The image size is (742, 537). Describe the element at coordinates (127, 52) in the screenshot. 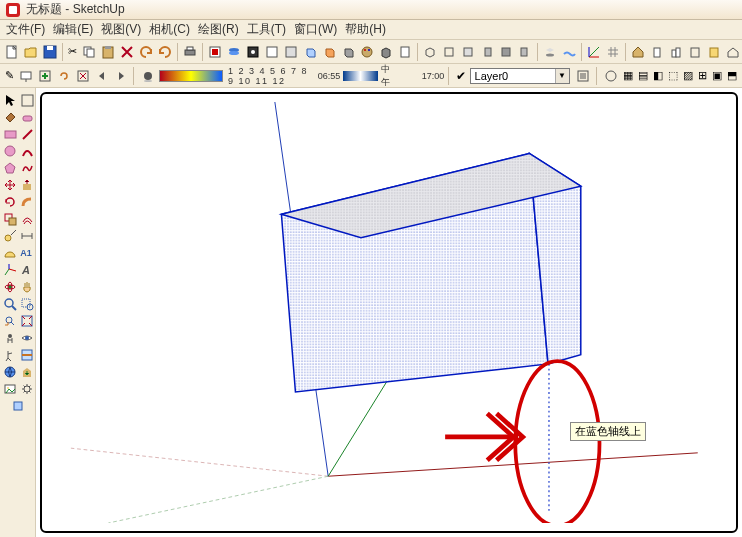

I see `delete-icon` at that location.